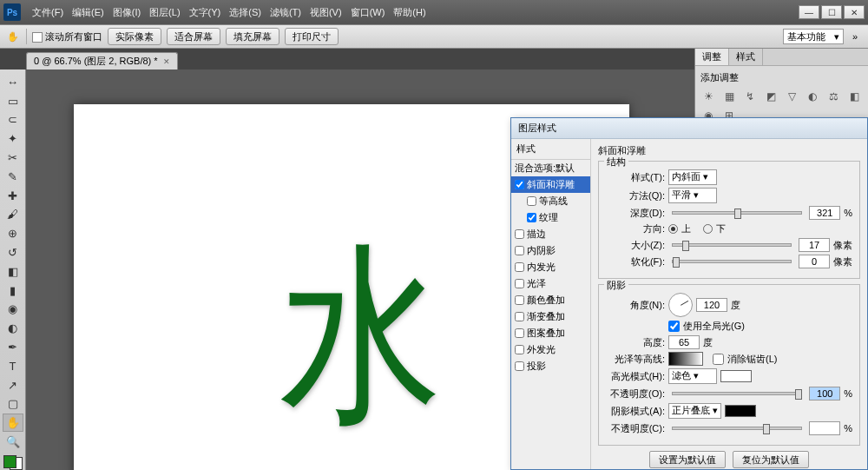 Image resolution: width=868 pixels, height=470 pixels. Describe the element at coordinates (13, 441) in the screenshot. I see `zoom-tool: 🔍` at that location.